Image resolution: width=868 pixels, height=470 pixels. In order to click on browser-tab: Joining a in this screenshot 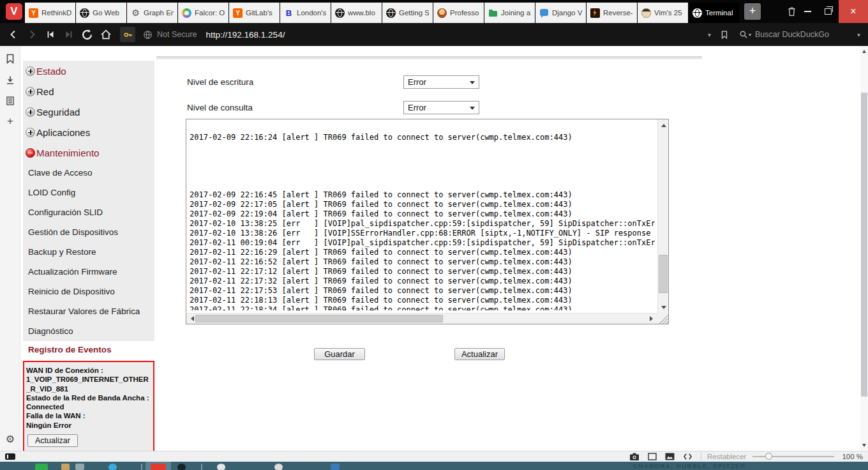, I will do `click(509, 13)`.